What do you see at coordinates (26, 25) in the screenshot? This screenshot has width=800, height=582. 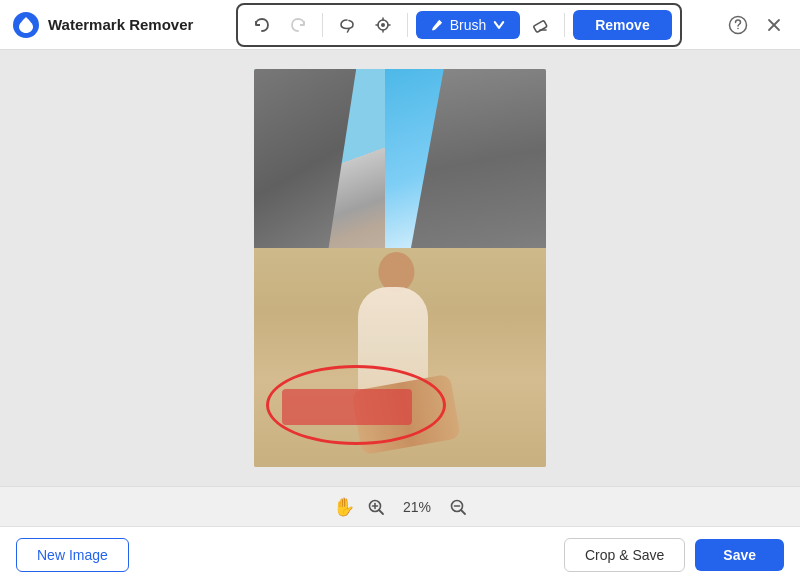 I see `app-logo-icon` at bounding box center [26, 25].